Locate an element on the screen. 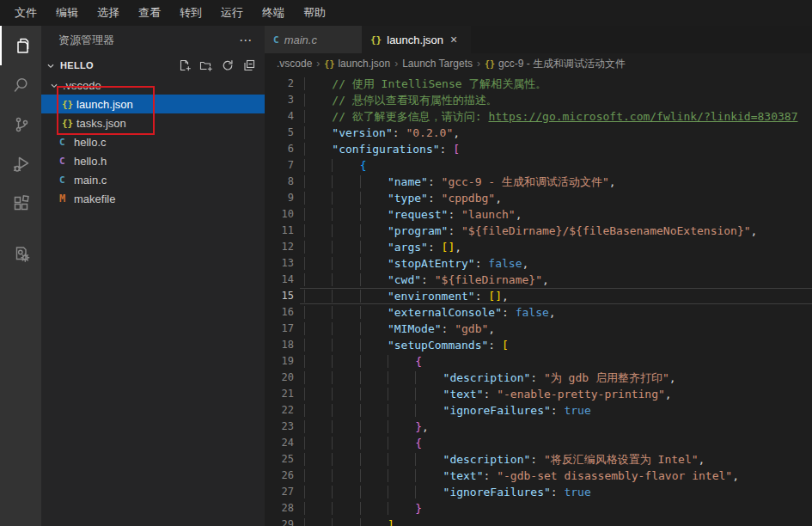 The image size is (812, 526). code-line: 21 "text": "-enable-pretty-printing", is located at coordinates (538, 394).